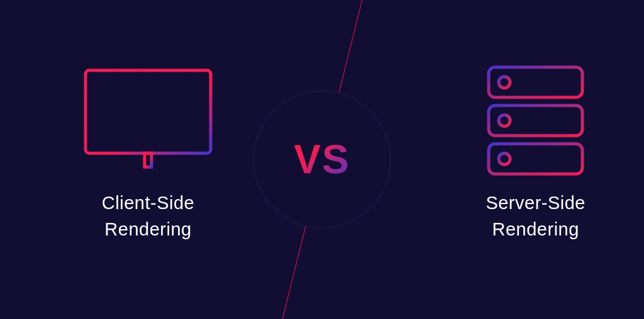  What do you see at coordinates (148, 216) in the screenshot?
I see `left-label: Client-SideRendering` at bounding box center [148, 216].